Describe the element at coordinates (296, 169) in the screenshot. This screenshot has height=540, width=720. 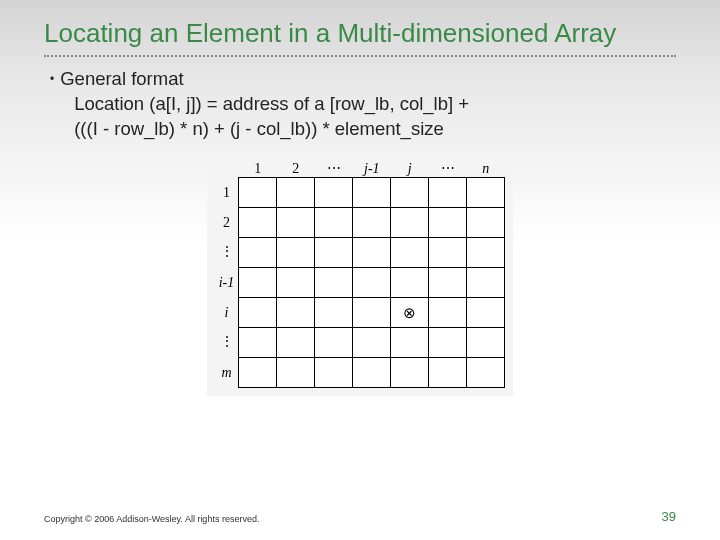
I see `col-label: 2` at that location.